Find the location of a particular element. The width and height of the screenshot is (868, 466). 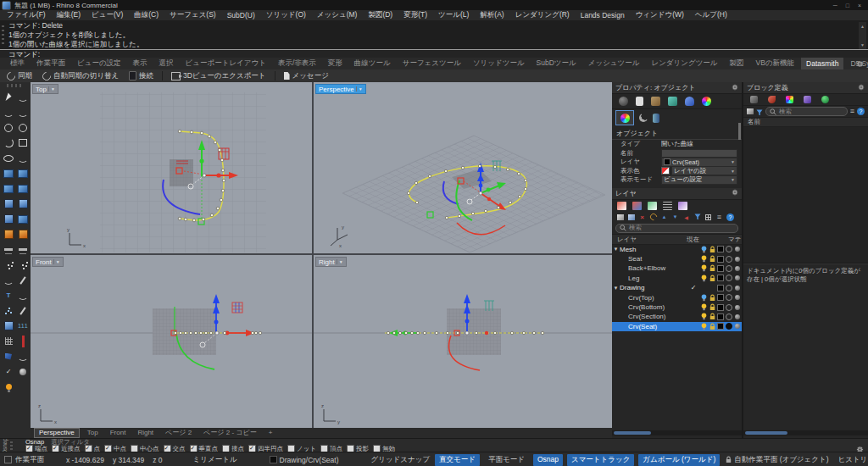

block-search-input: 検索 is located at coordinates (807, 112).